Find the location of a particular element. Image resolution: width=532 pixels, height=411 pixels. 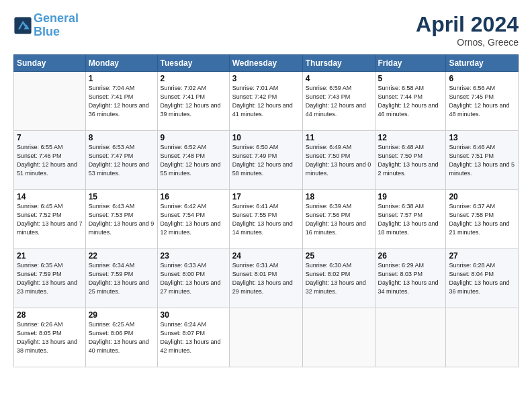

day-number: 3 is located at coordinates (266, 79).